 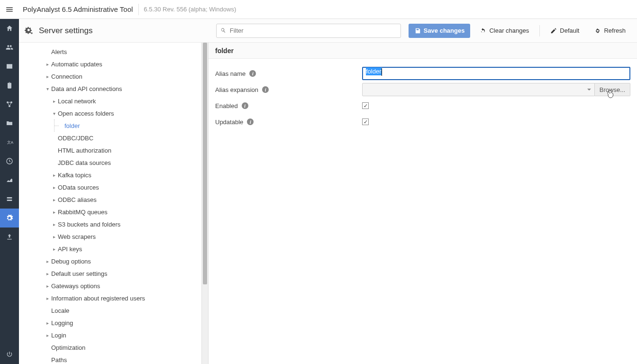 I want to click on tree-alerts: Alerts, so click(x=110, y=52).